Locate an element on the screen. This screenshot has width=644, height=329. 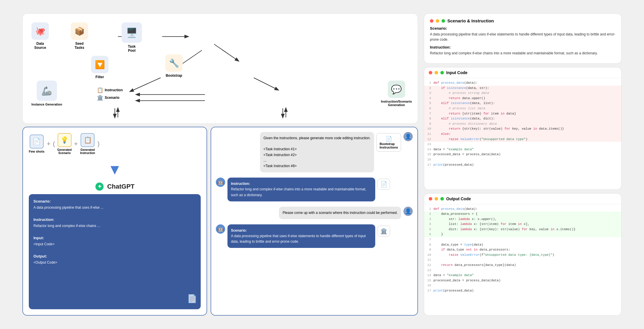
out-line-14: 14data = "example data" is located at coordinates (523, 276).